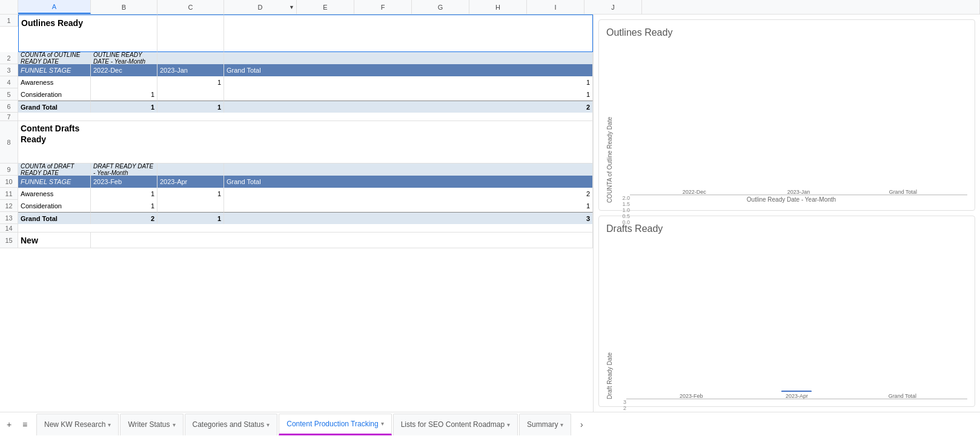 This screenshot has width=980, height=436. Describe the element at coordinates (623, 198) in the screenshot. I see `chart1-ytick-1: 2.0` at that location.